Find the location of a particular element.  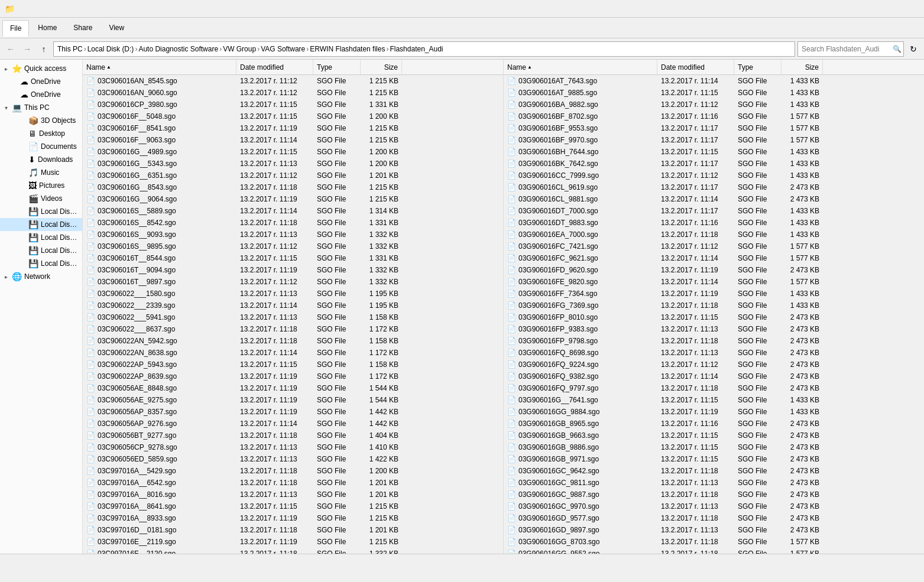

file-row: 📄03C906016S__9093.sgo13.2.2017 r. 11:13S… is located at coordinates (293, 235).